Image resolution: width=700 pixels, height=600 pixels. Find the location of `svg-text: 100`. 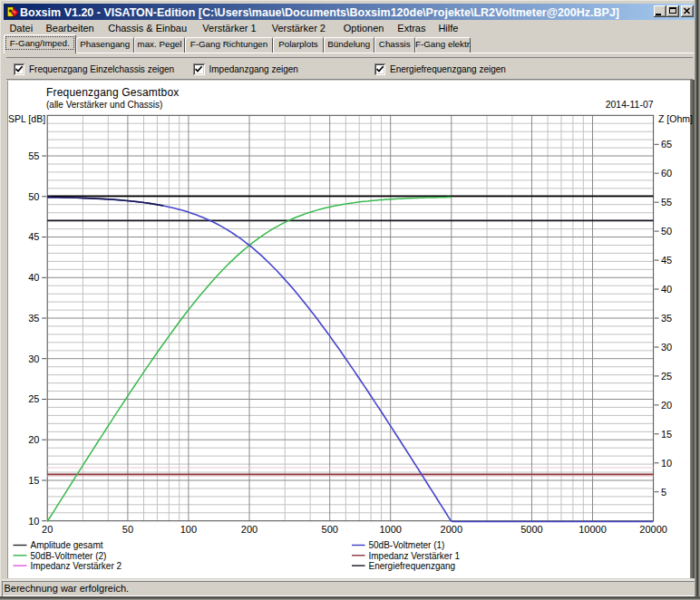

svg-text: 100 is located at coordinates (189, 529).